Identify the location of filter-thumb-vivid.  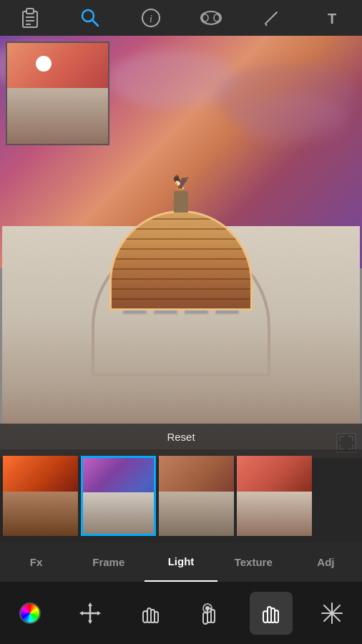
(275, 496).